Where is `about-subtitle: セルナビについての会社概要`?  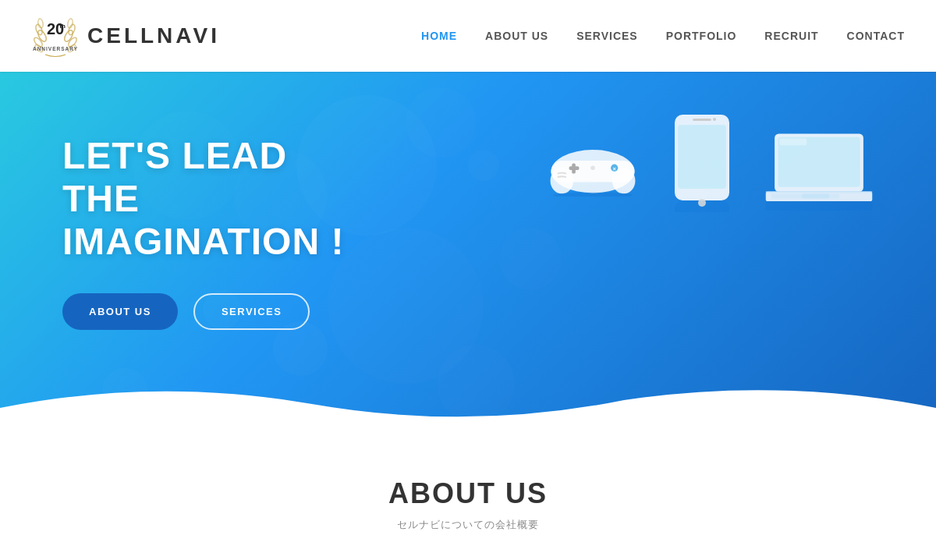 about-subtitle: セルナビについての会社概要 is located at coordinates (468, 525).